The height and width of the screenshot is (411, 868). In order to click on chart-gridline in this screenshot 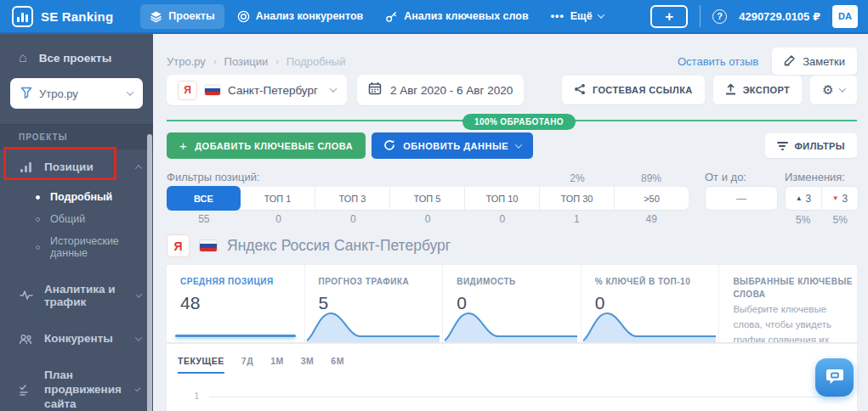, I will do `click(524, 397)`.